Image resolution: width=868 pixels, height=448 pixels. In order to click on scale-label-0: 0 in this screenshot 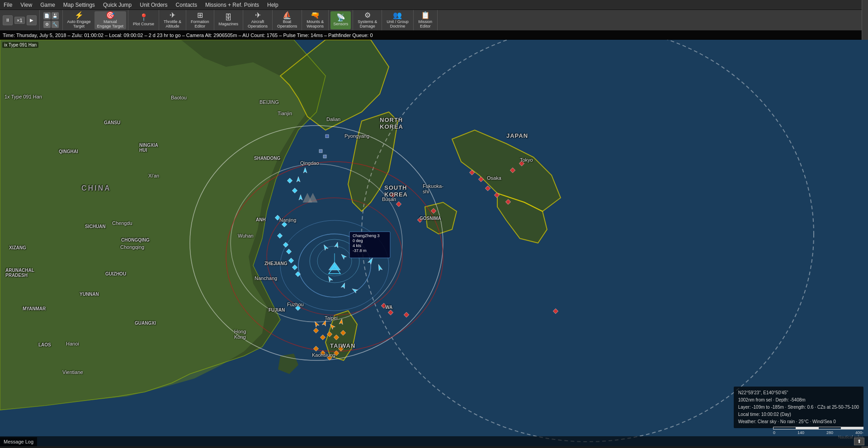, I will do `click(774, 433)`.